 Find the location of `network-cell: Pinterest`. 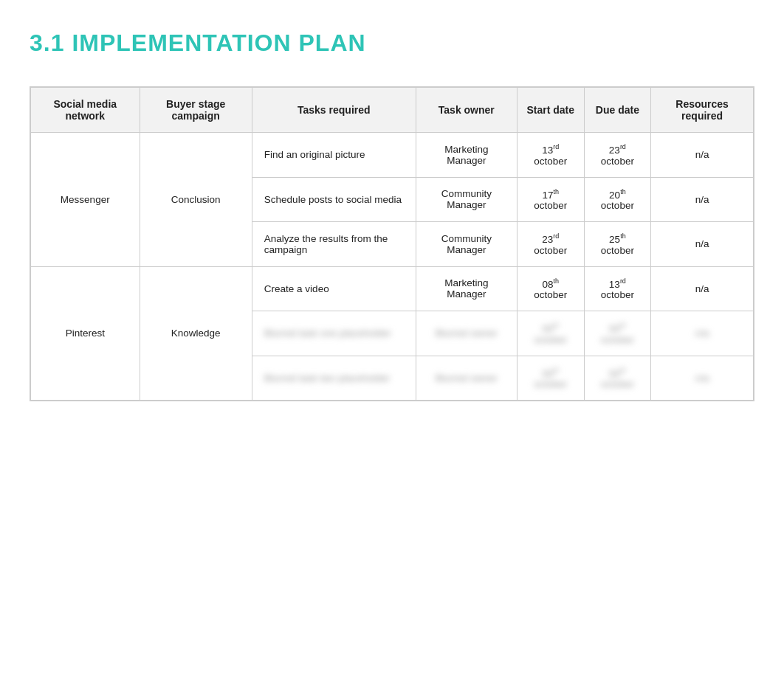

network-cell: Pinterest is located at coordinates (86, 333).